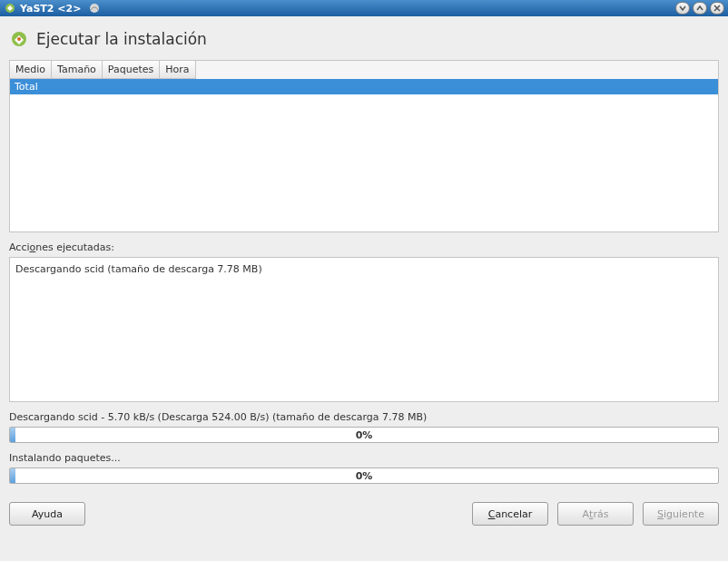  I want to click on page-header: Ejecutar la instalación, so click(364, 39).